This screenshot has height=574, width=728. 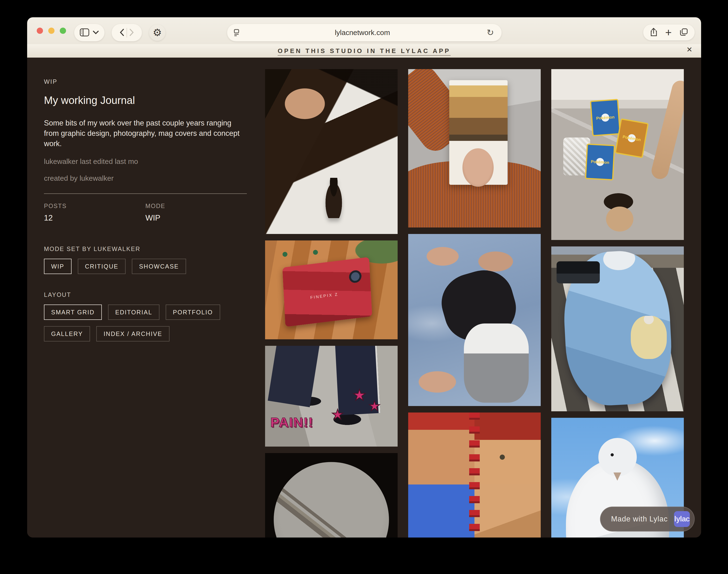 What do you see at coordinates (331, 152) in the screenshot?
I see `post-tile-miniature-self` at bounding box center [331, 152].